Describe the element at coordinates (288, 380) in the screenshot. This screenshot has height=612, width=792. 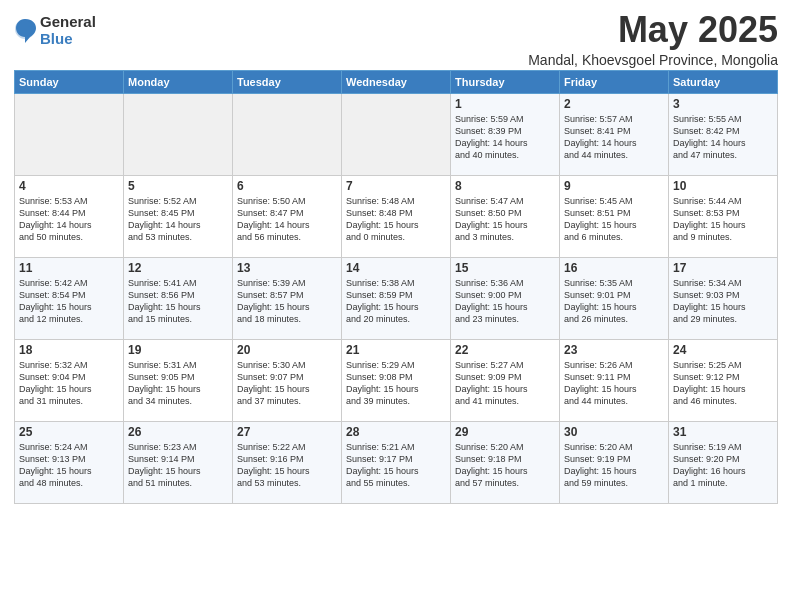
I see `calendar-cell: 20Sunrise: 5:30 AM Sunset: 9:07 PM Dayli…` at that location.